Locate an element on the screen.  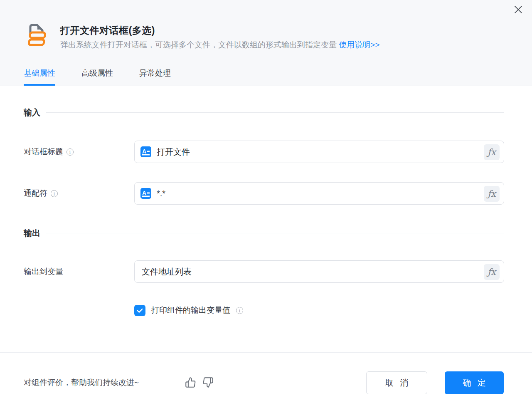
output-variable-label: 输出到变量 is located at coordinates (43, 272).